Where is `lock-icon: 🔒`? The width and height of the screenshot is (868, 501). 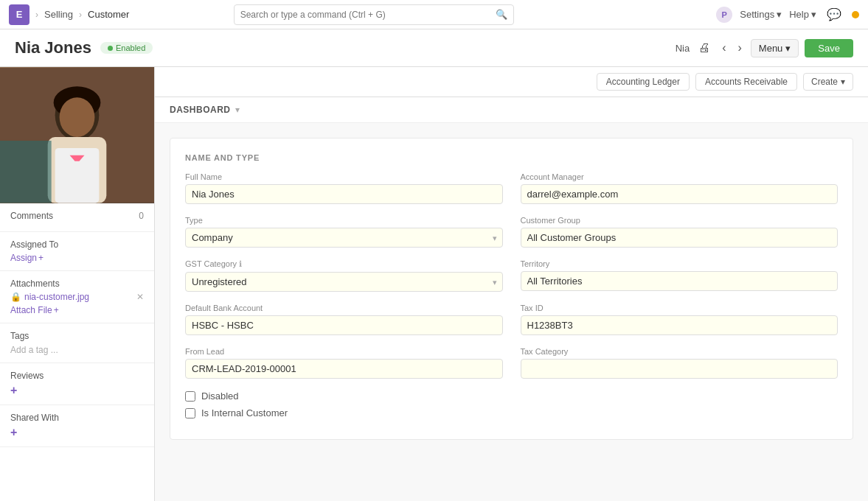
lock-icon: 🔒 is located at coordinates (16, 297).